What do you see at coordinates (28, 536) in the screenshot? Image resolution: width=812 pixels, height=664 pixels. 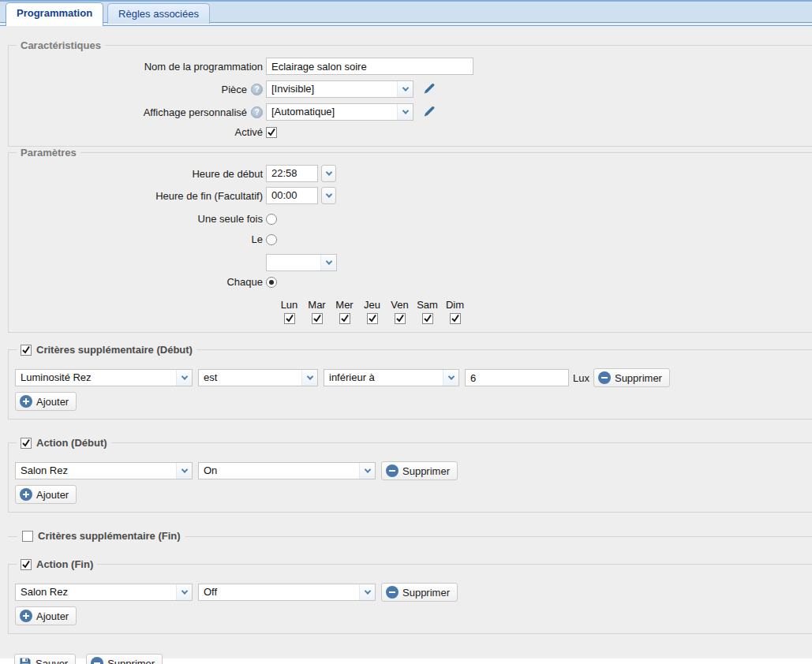 I see `criteres-fin-enable-checkbox` at bounding box center [28, 536].